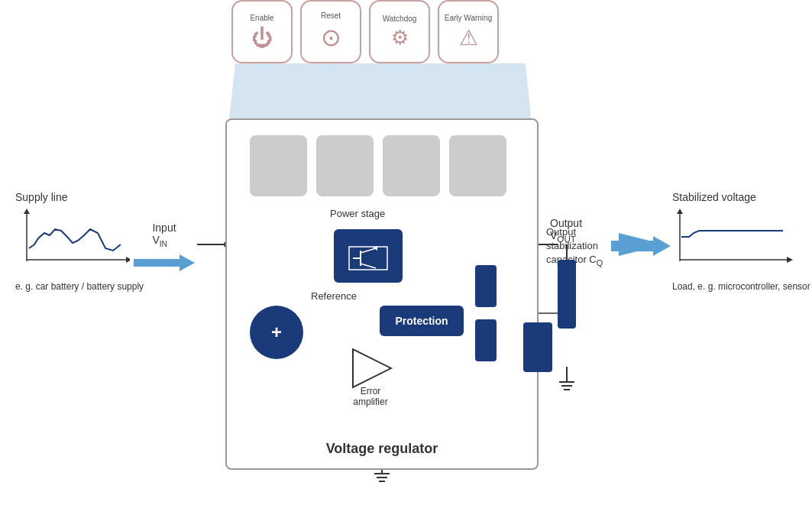 The height and width of the screenshot is (505, 812). What do you see at coordinates (567, 294) in the screenshot?
I see `output-cap-component` at bounding box center [567, 294].